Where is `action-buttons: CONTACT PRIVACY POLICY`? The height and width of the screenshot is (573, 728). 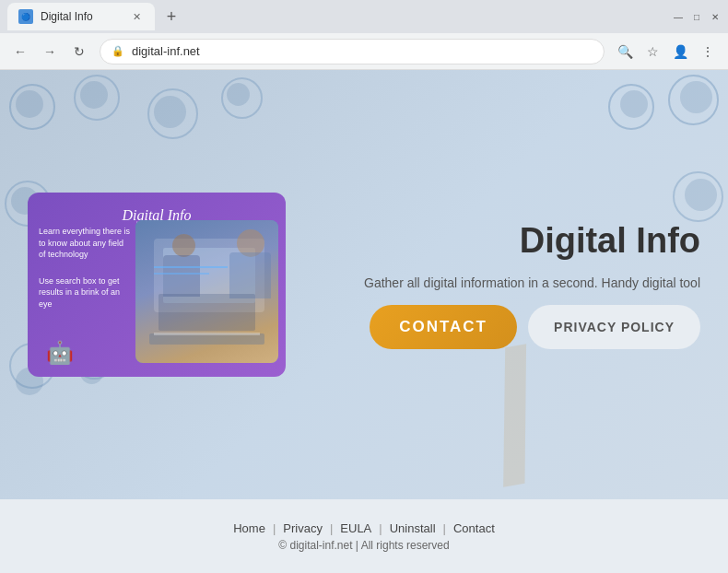
action-buttons: CONTACT PRIVACY POLICY is located at coordinates (511, 327).